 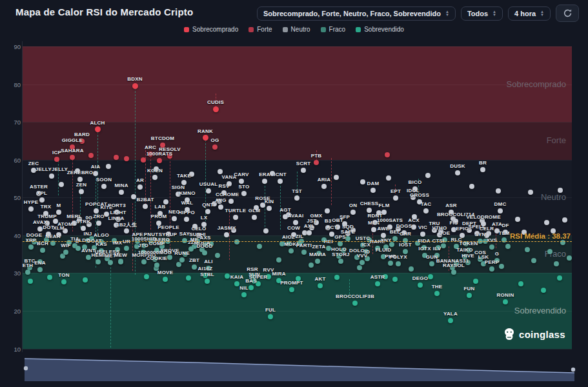 What do you see at coordinates (208, 262) in the screenshot?
I see `scatter-point-label: ALI` at bounding box center [208, 262].